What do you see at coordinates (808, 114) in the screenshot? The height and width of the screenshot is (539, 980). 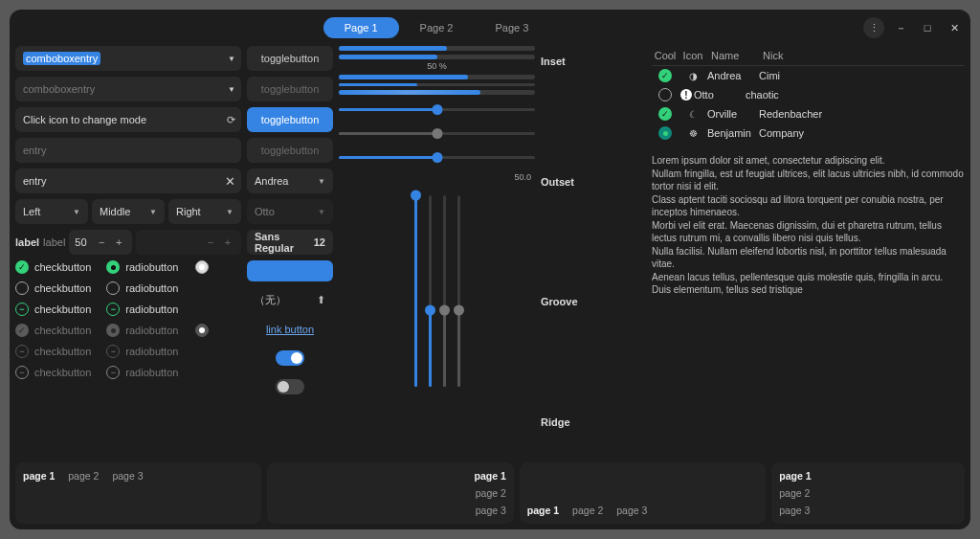 I see `table-row: ✓ ☾ Orville Redenbacher` at bounding box center [808, 114].